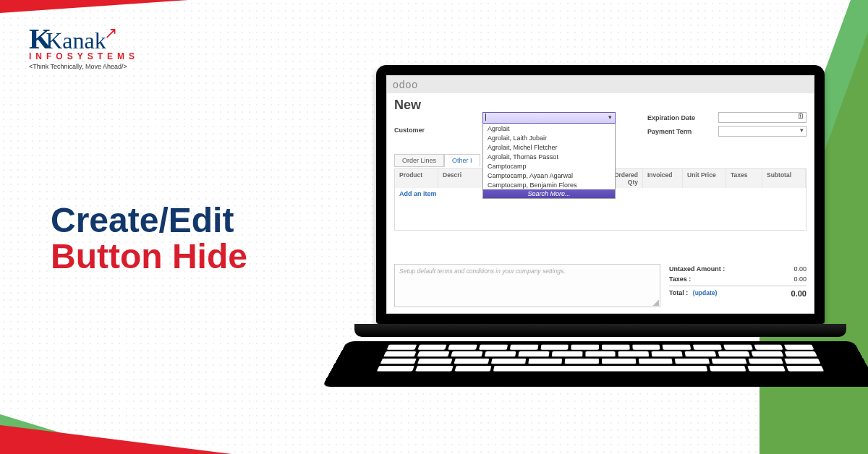 This screenshot has width=868, height=454. Describe the element at coordinates (800, 279) in the screenshot. I see `taxes-value: 0.00` at that location.